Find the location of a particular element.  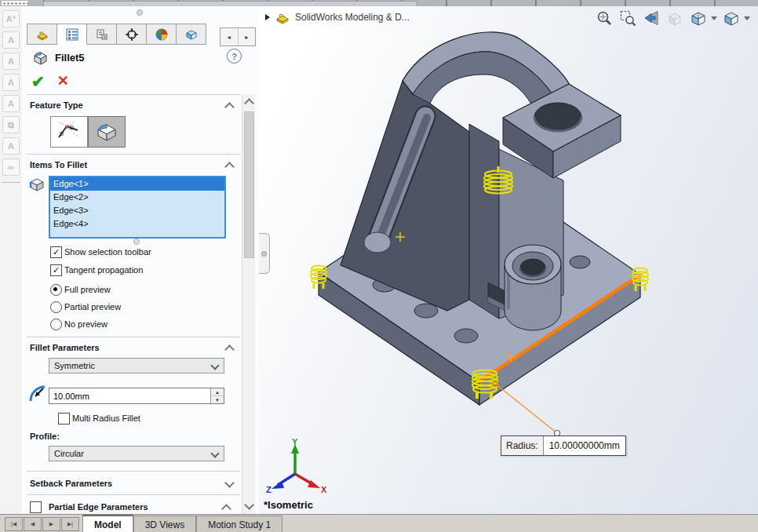

setback-parameters-header: Setback Parameters is located at coordinates (71, 483).